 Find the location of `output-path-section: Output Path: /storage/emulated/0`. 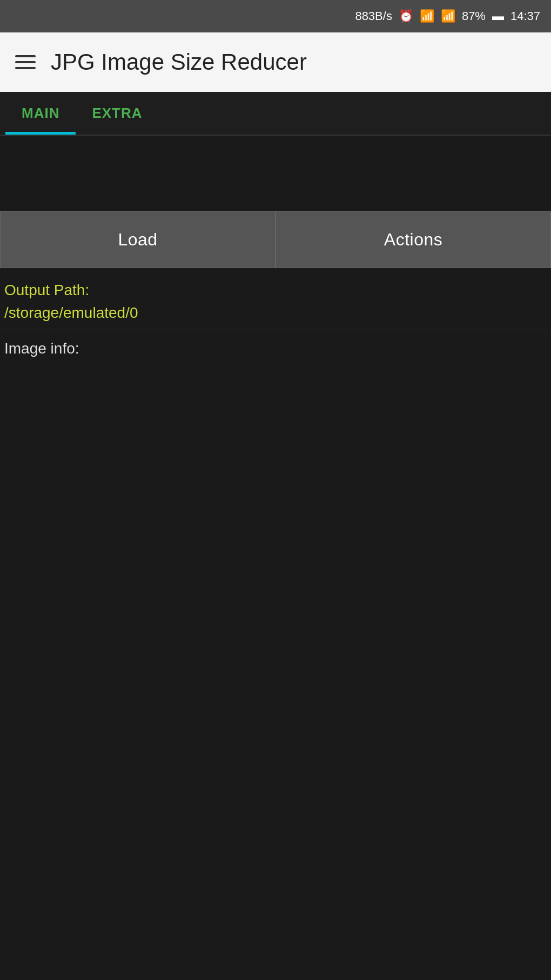

output-path-section: Output Path: /storage/emulated/0 is located at coordinates (276, 299).